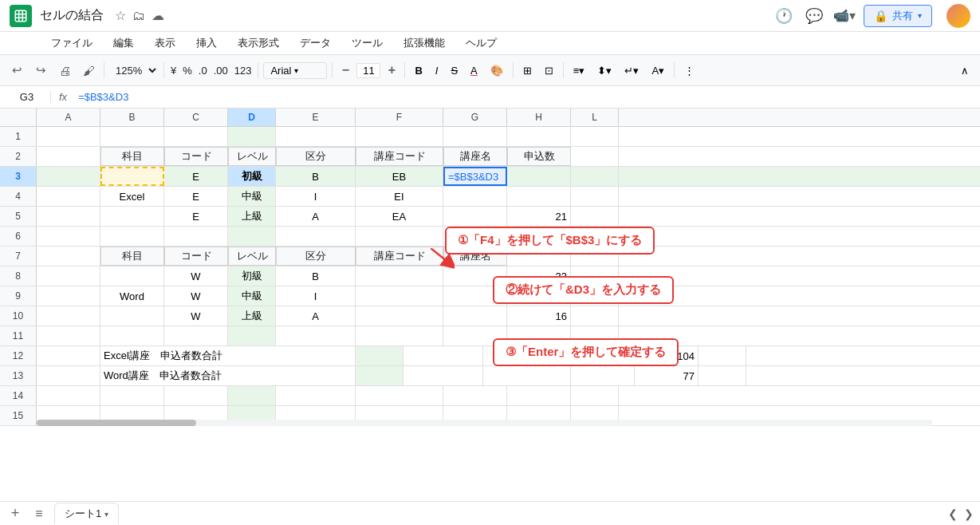 This screenshot has width=980, height=525. What do you see at coordinates (475, 176) in the screenshot?
I see `cell-g3: =$B$3&D3` at bounding box center [475, 176].